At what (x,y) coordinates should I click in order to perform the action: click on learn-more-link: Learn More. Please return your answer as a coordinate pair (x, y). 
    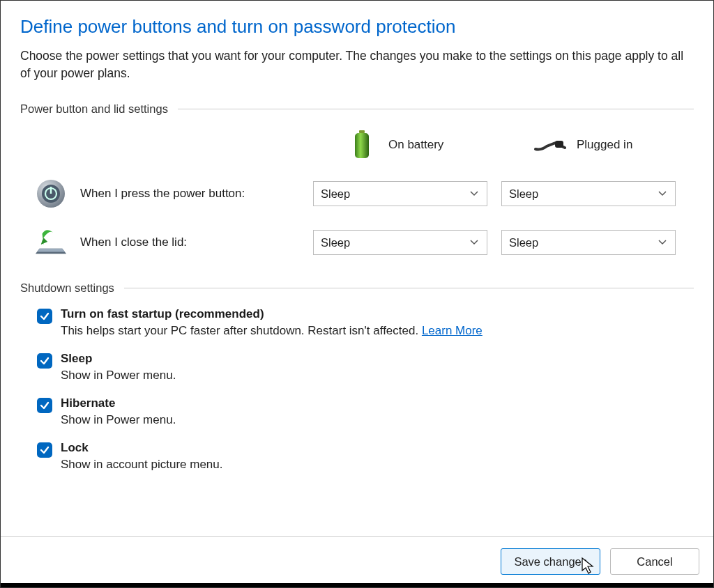
    Looking at the image, I should click on (452, 330).